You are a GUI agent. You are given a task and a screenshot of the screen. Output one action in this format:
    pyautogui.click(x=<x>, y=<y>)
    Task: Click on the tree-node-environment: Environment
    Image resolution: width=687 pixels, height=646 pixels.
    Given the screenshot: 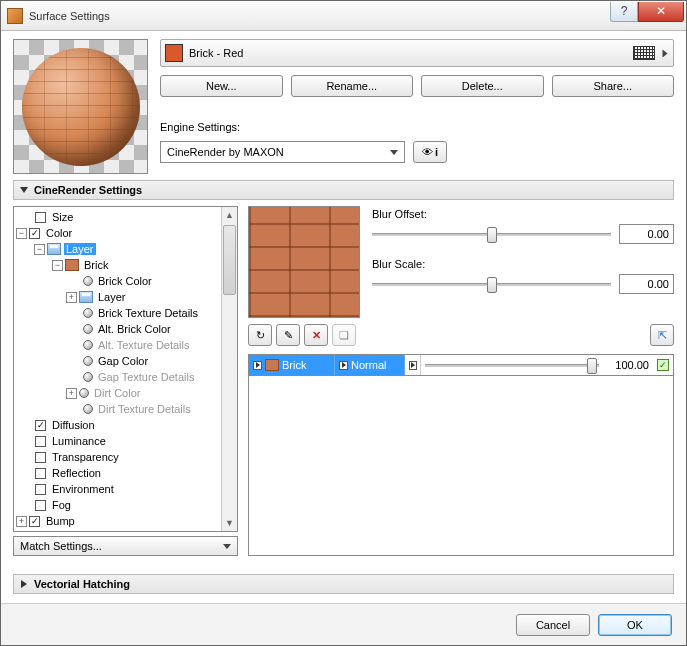 What is the action you would take?
    pyautogui.click(x=118, y=489)
    